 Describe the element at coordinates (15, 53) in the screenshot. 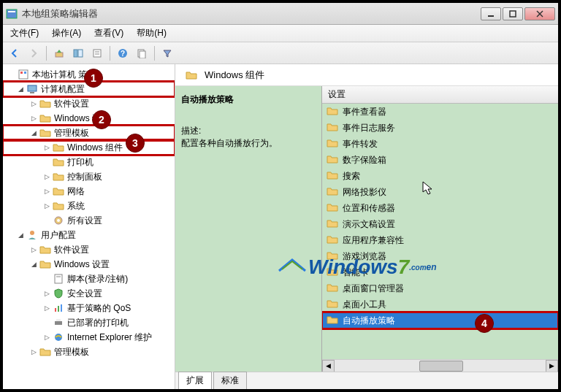

I see `back-button` at that location.